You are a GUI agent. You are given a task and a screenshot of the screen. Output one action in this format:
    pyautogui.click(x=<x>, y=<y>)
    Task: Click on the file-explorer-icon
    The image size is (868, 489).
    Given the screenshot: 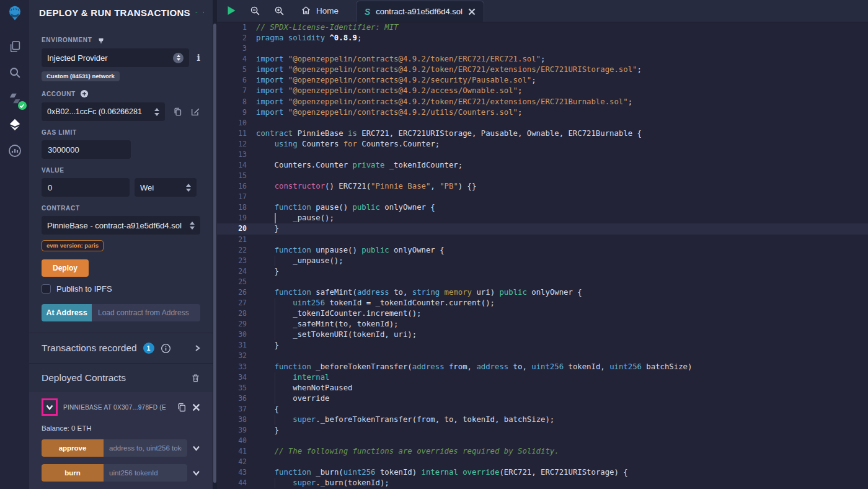 What is the action you would take?
    pyautogui.click(x=15, y=47)
    